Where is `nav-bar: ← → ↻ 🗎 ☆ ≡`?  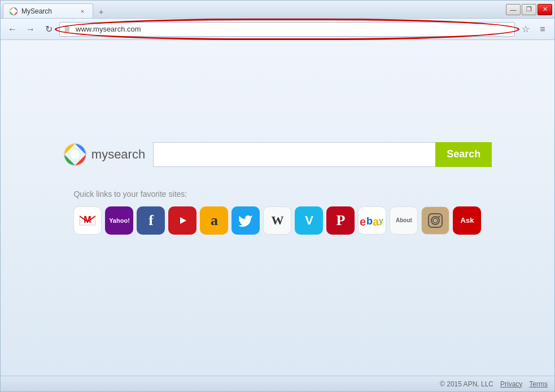
nav-bar: ← → ↻ 🗎 ☆ ≡ is located at coordinates (278, 29).